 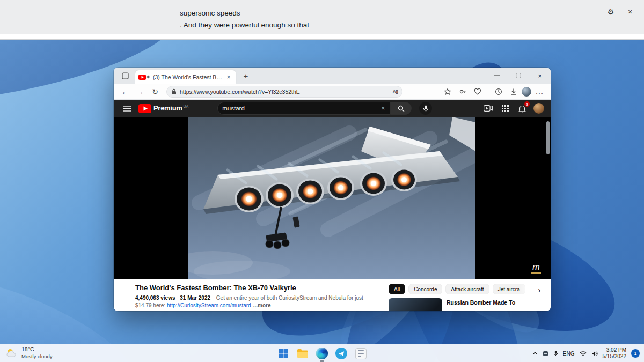 What do you see at coordinates (397, 289) in the screenshot?
I see `chip-all: All` at bounding box center [397, 289].